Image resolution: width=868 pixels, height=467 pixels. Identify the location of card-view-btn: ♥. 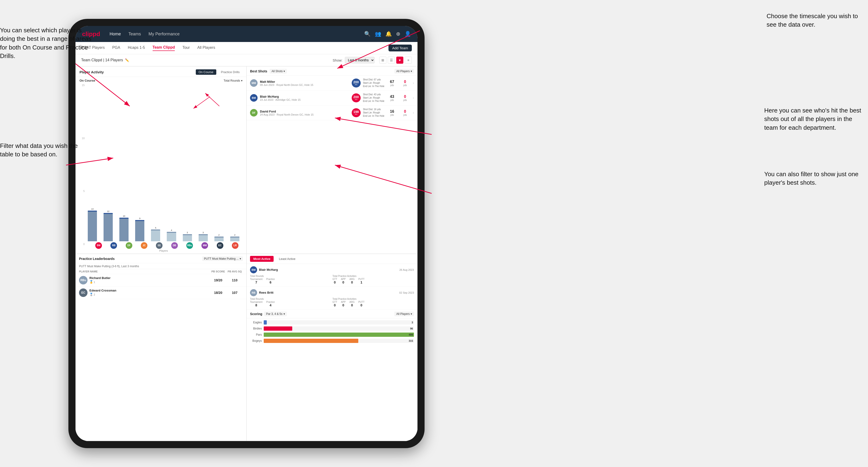
(400, 60).